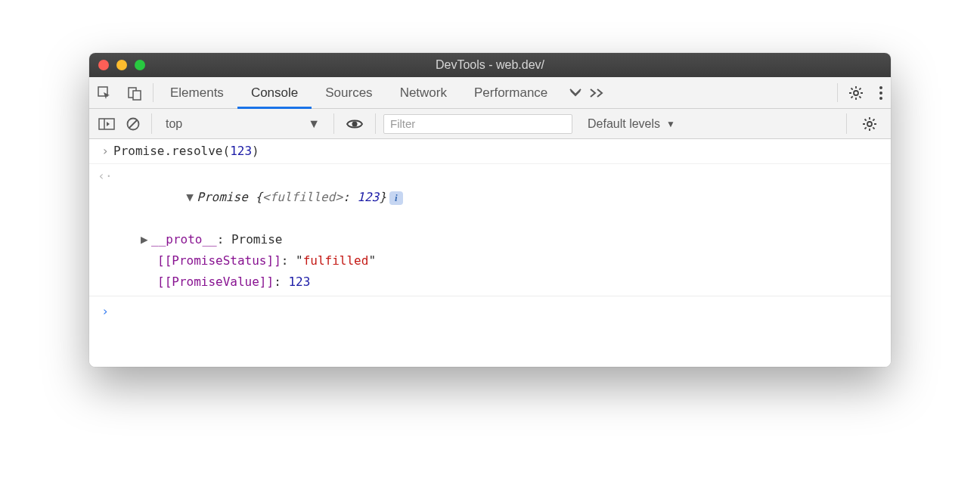 The height and width of the screenshot is (484, 980). What do you see at coordinates (511, 93) in the screenshot?
I see `tab-label: Performance` at bounding box center [511, 93].